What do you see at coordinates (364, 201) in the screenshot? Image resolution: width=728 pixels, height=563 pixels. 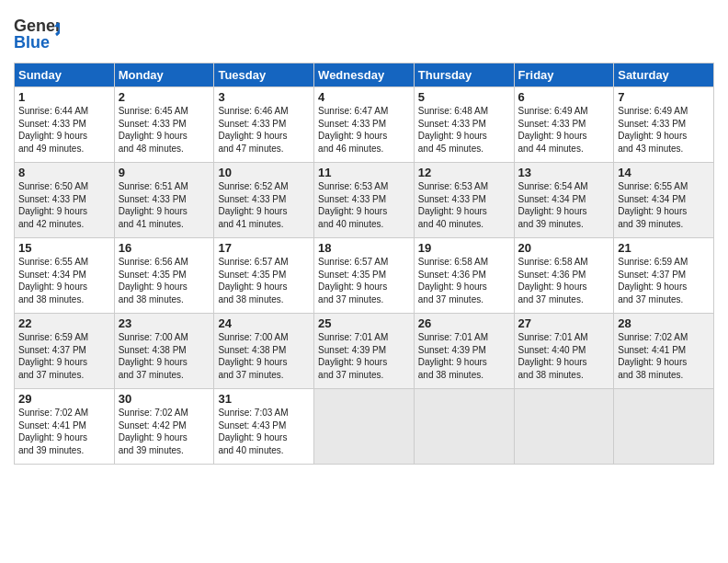 I see `calendar-week-2: 8Sunrise: 6:50 AMSunset: 4:33 PMDaylight…` at bounding box center [364, 201].